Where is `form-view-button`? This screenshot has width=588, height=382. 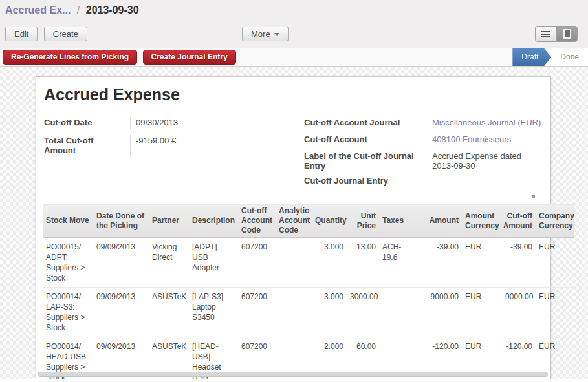 form-view-button is located at coordinates (567, 34).